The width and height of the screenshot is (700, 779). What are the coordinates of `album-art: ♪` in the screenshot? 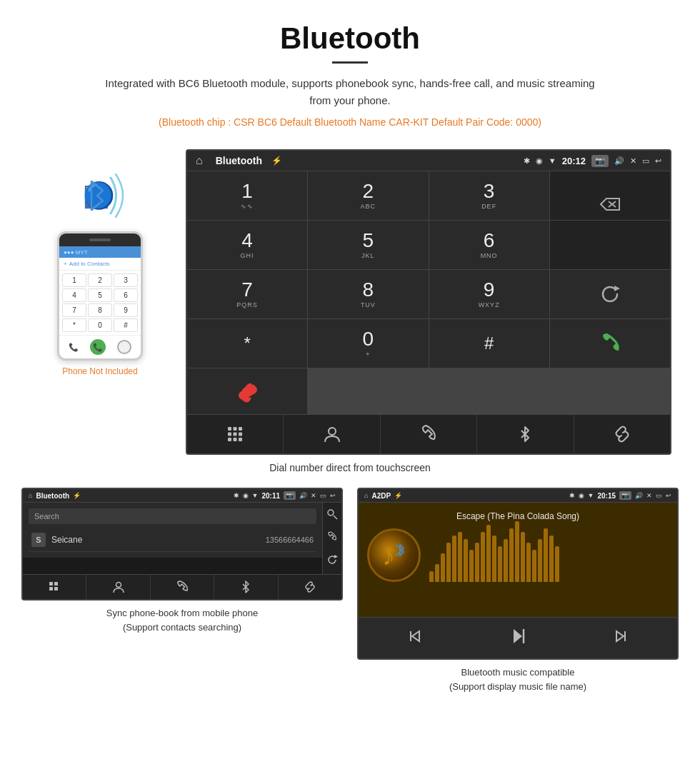 It's located at (394, 556).